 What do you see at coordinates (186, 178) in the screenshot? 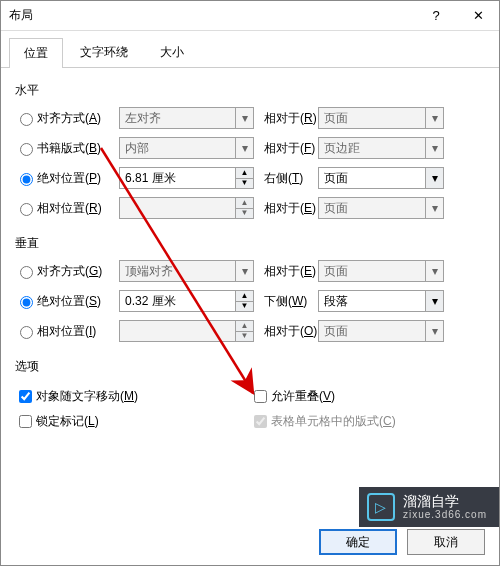
I see `h-abs-spinner: 6.81 厘米 ▲▼` at bounding box center [186, 178].